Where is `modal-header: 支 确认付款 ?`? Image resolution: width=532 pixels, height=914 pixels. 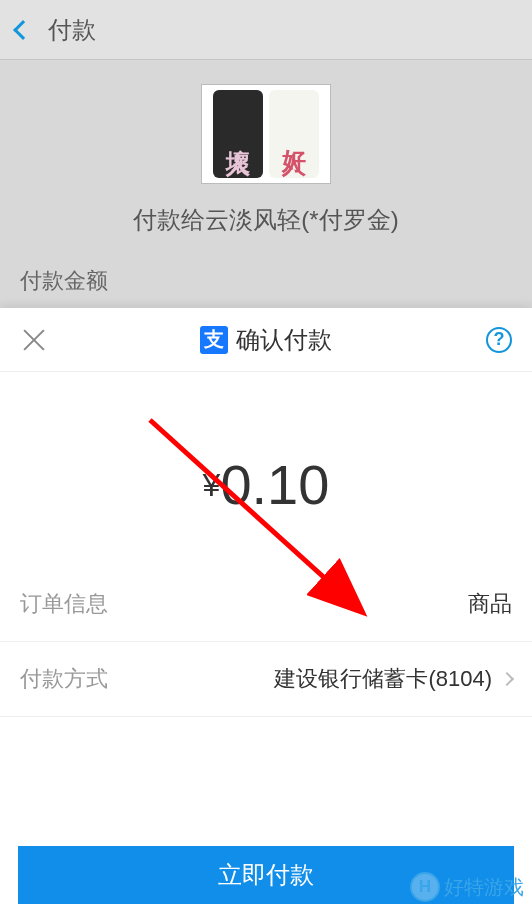
modal-header: 支 确认付款 ? is located at coordinates (266, 340).